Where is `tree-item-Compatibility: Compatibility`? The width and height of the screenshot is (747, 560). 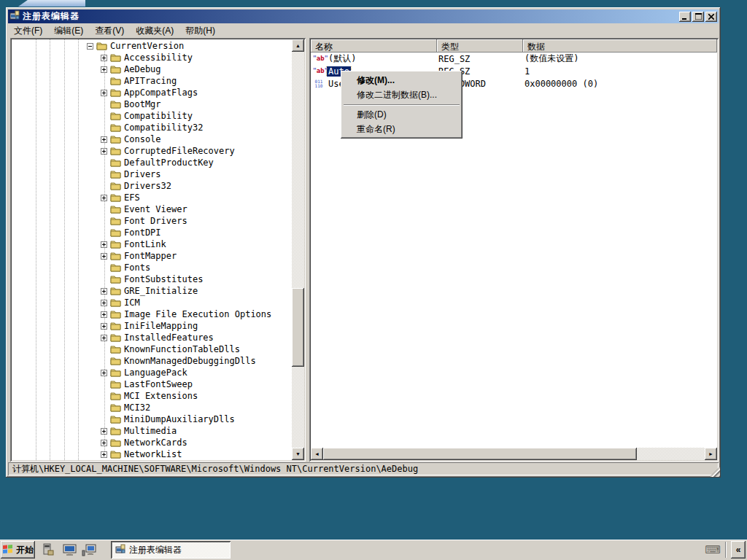 tree-item-Compatibility: Compatibility is located at coordinates (152, 116).